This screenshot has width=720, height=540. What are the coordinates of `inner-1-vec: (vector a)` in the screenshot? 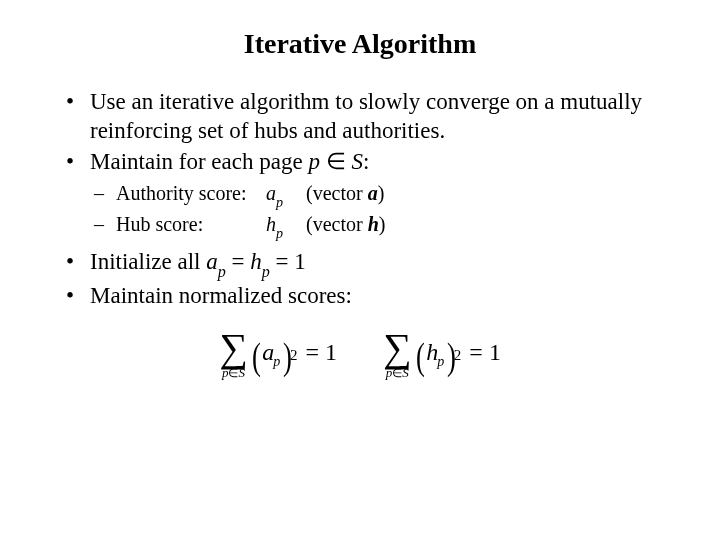 It's located at (345, 194).